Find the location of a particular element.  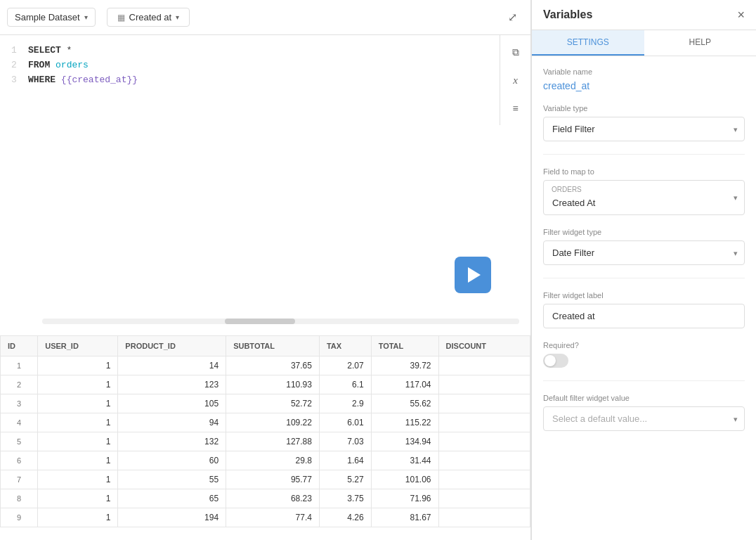

col-header-id: ID is located at coordinates (20, 346).